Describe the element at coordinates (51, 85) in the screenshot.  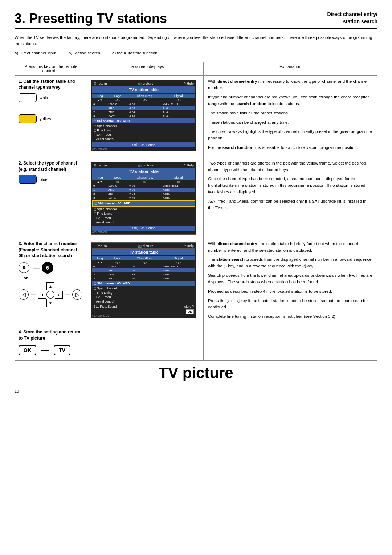
I see `step1-label: 1. Call the station table and channel ty…` at that location.